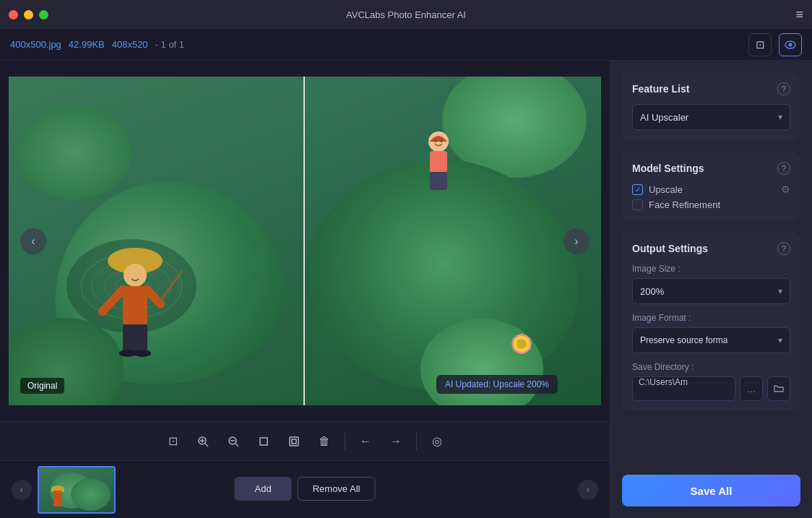  Describe the element at coordinates (366, 441) in the screenshot. I see `undo-button: ←` at that location.